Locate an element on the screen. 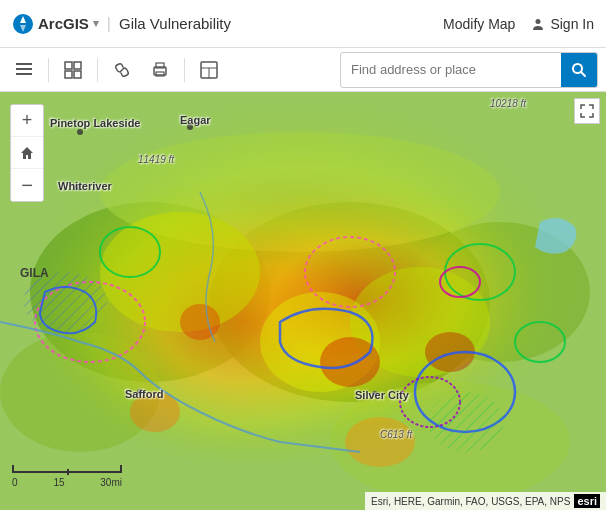 This screenshot has width=606, height=510. arcgis-logo: ArcGIS ▾ is located at coordinates (56, 24).